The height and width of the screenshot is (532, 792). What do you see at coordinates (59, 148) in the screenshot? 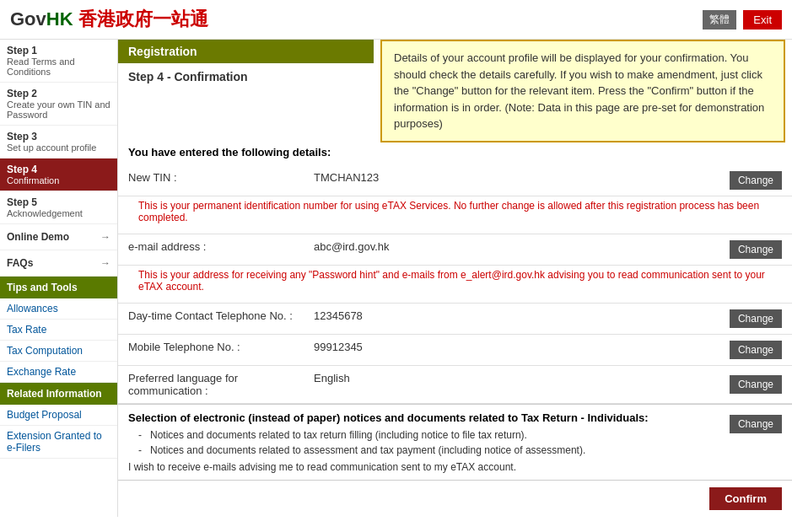
I see `step3-desc: Set up account profile` at bounding box center [59, 148].